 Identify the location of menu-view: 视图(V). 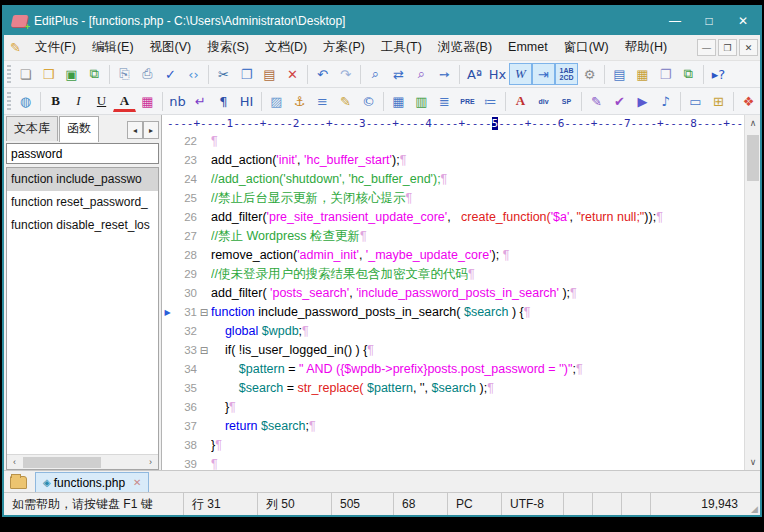
(171, 48).